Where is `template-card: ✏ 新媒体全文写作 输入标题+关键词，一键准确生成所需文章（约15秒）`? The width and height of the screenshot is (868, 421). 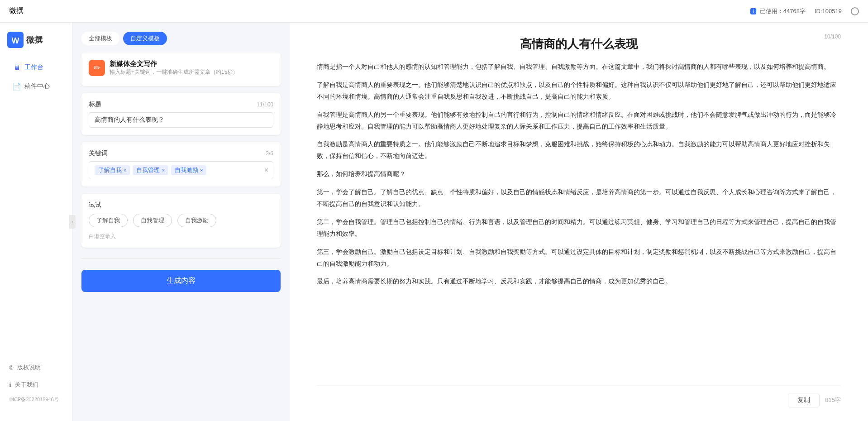 template-card: ✏ 新媒体全文写作 输入标题+关键词，一键准确生成所需文章（约15秒） is located at coordinates (181, 69).